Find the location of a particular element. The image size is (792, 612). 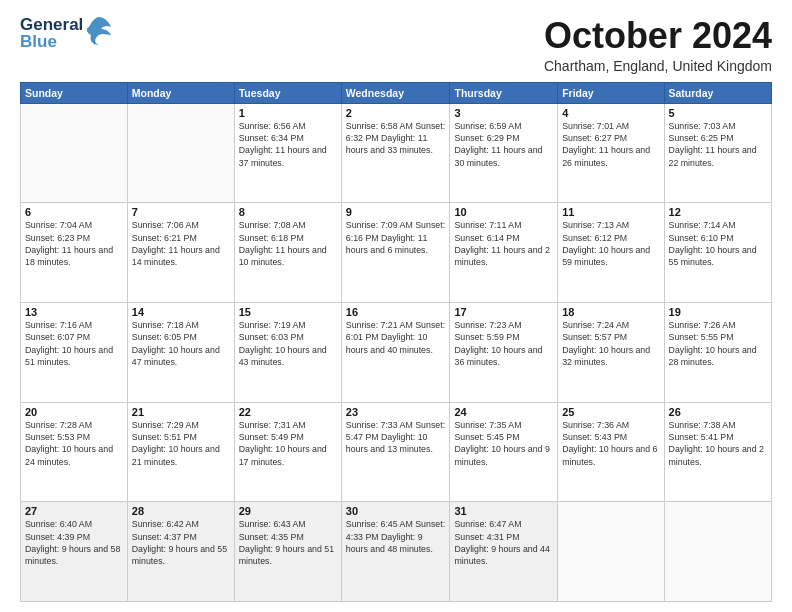

table-row: 17Sunrise: 7:23 AM Sunset: 5:59 PM Dayli… is located at coordinates (504, 352).